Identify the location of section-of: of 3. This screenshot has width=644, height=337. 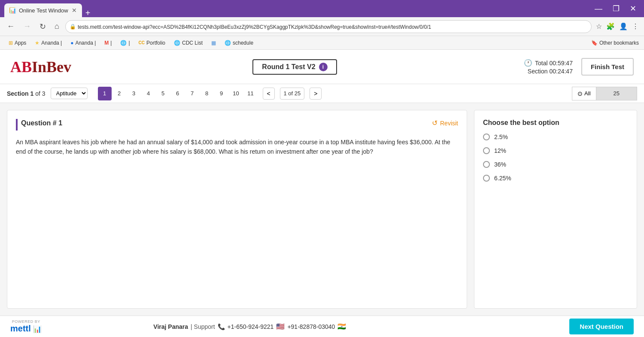
(40, 94).